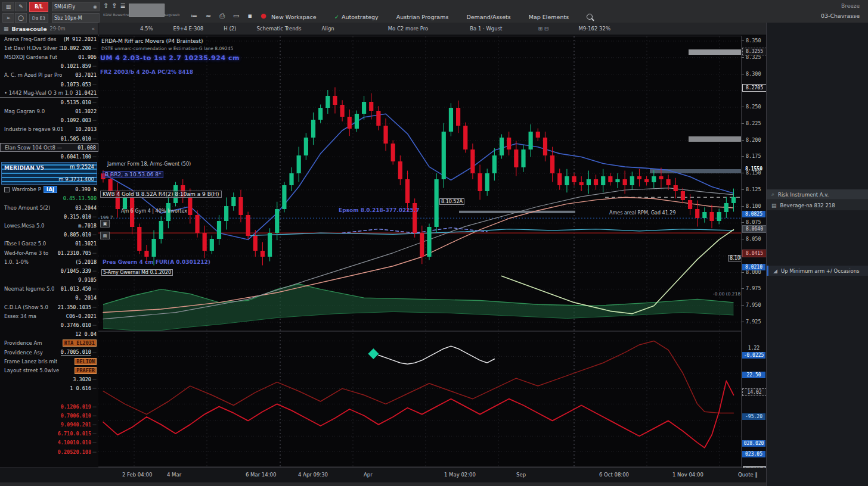 This screenshot has width=868, height=486. What do you see at coordinates (49, 262) in the screenshot?
I see `watch-row: 1.0. 1-0%(5.2018` at bounding box center [49, 262].